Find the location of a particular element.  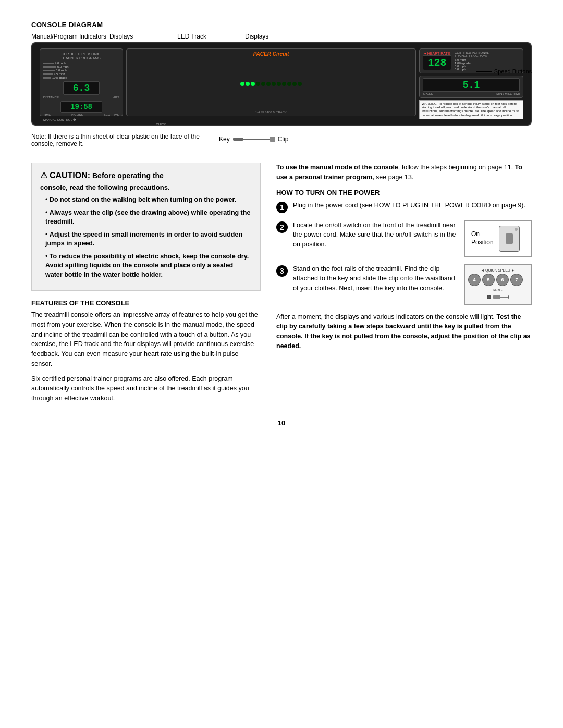

track-label: 1/4 MI / 400 M TRACK is located at coordinates (271, 112).